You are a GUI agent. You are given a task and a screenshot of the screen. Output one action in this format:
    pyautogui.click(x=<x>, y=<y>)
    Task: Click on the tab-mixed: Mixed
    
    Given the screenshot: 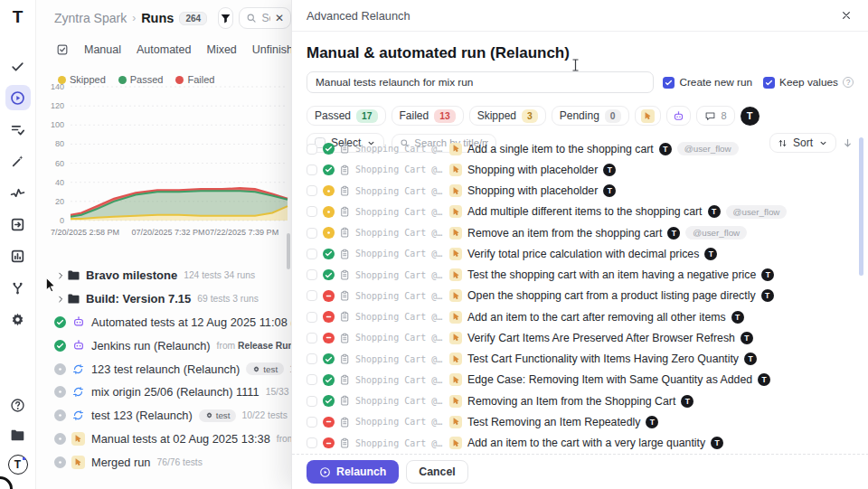 What is the action you would take?
    pyautogui.click(x=221, y=50)
    